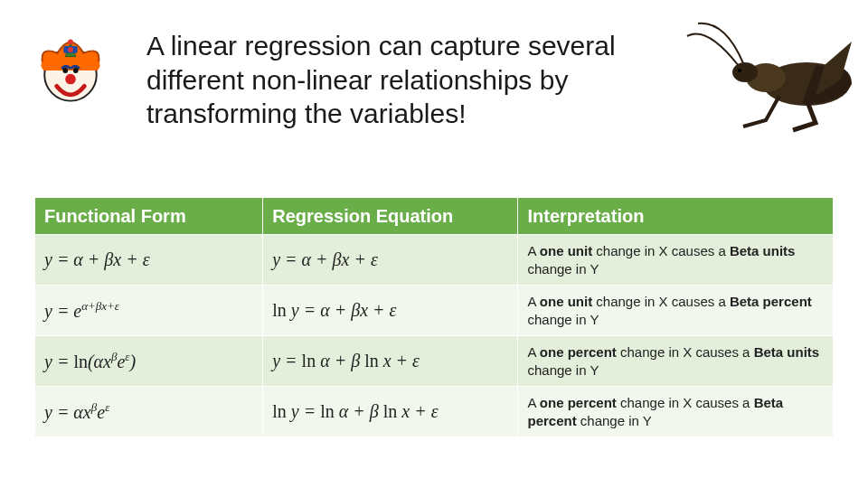 The image size is (868, 488). Describe the element at coordinates (391, 412) in the screenshot. I see `cell-regression-equation: ln y = ln α + β ln x + ε` at that location.